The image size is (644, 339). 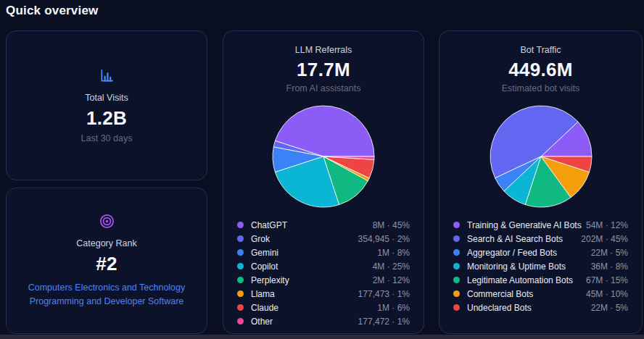 What do you see at coordinates (520, 280) in the screenshot?
I see `legend-label: Legitimate Automation Bots` at bounding box center [520, 280].